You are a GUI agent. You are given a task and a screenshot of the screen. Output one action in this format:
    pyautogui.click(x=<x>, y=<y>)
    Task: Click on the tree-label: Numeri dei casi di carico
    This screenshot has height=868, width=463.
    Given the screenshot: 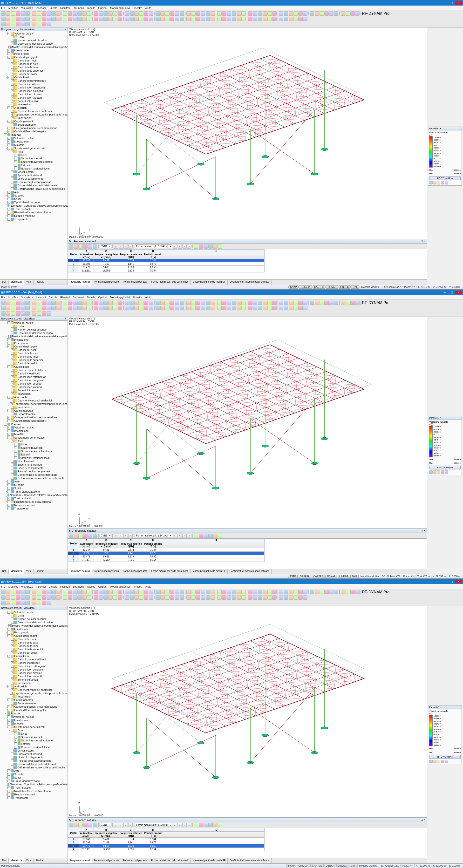 What is the action you would take?
    pyautogui.click(x=32, y=40)
    